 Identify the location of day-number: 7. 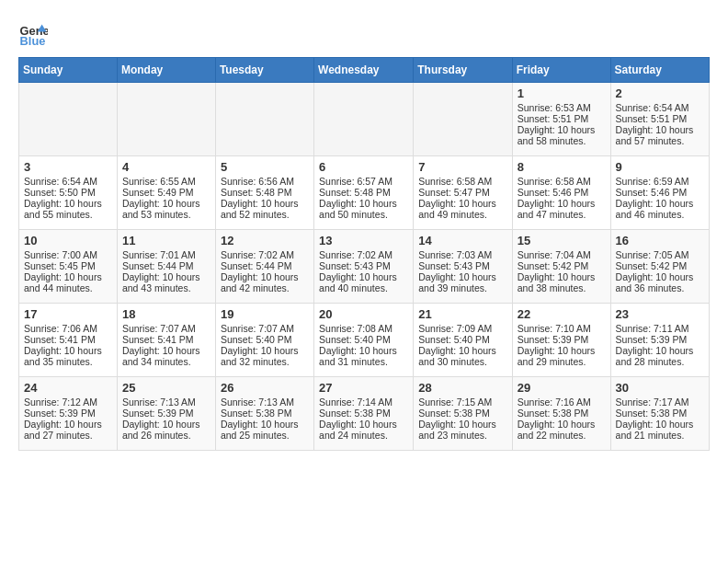
(462, 167).